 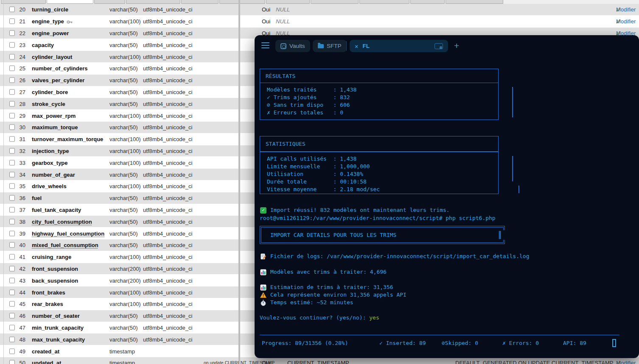 I want to click on new-tab-button: +, so click(x=457, y=46).